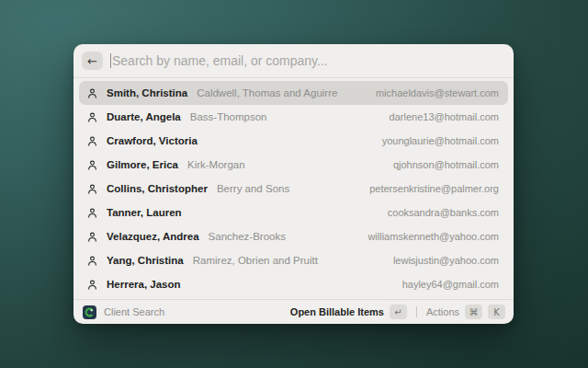  Describe the element at coordinates (90, 313) in the screenshot. I see `client-search-app-icon` at that location.